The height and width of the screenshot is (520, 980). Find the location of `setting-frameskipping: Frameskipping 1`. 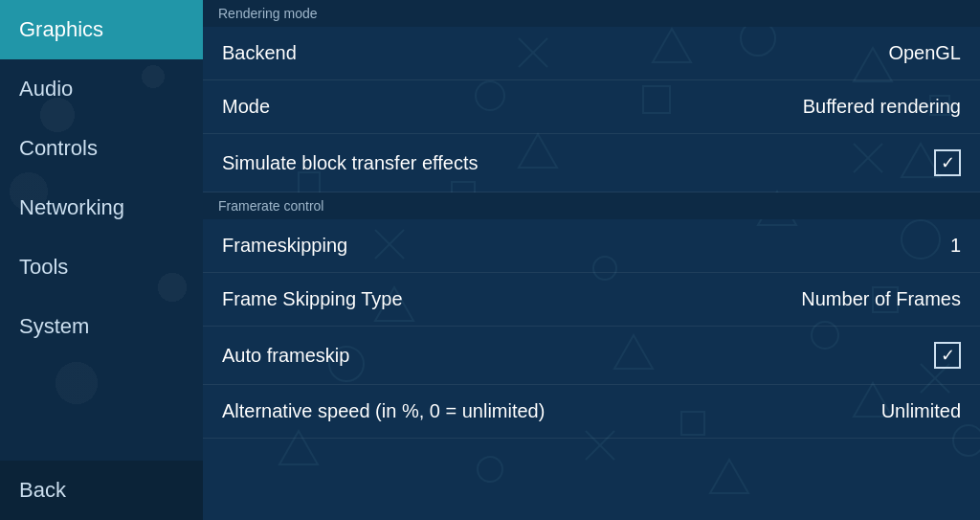

setting-frameskipping: Frameskipping 1 is located at coordinates (591, 246).